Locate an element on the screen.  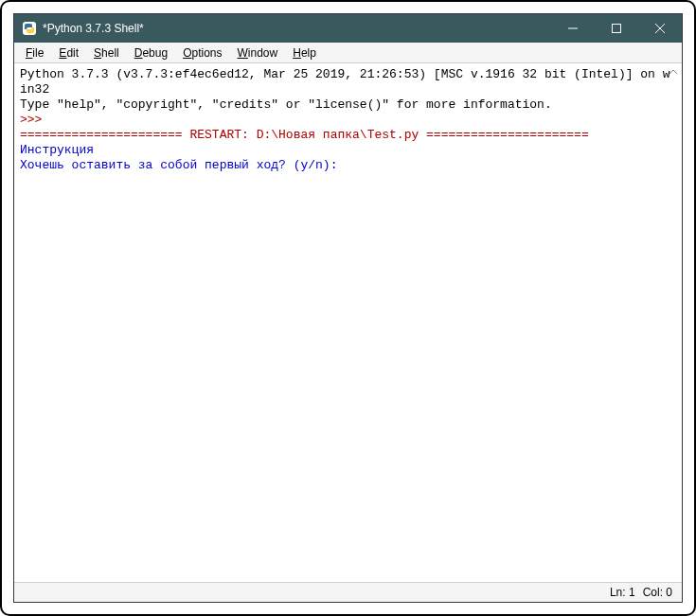
window-title: *Python 3.7.3 Shell* is located at coordinates (93, 28).